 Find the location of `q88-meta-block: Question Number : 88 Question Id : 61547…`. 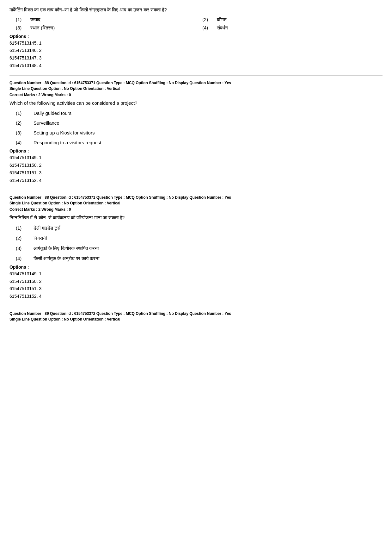

q88-meta-block: Question Number : 88 Question Id : 61547… is located at coordinates (196, 84).